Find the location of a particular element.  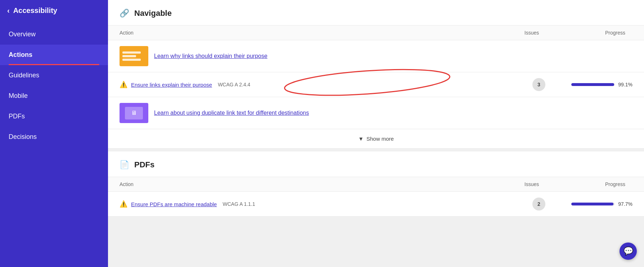

sidebar-item-label: Guidelines is located at coordinates (24, 75).